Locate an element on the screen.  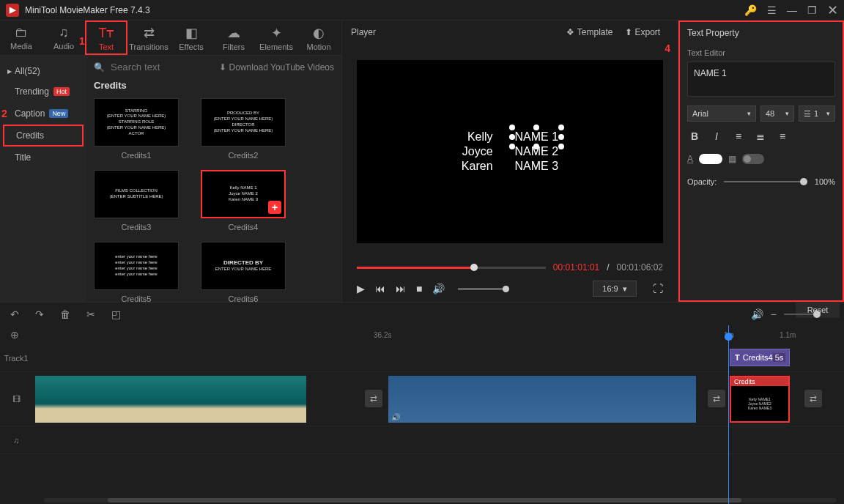
new-badge: New is located at coordinates (59, 114).